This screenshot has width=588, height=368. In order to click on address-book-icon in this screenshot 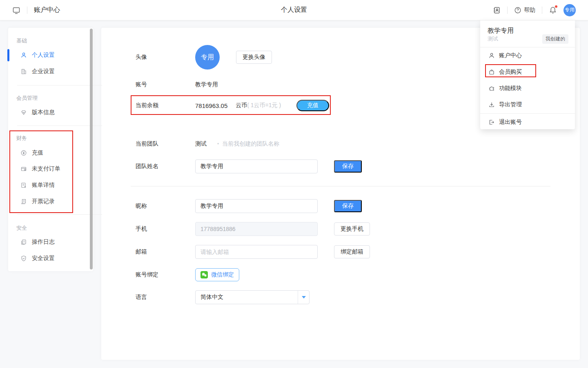, I will do `click(497, 10)`.